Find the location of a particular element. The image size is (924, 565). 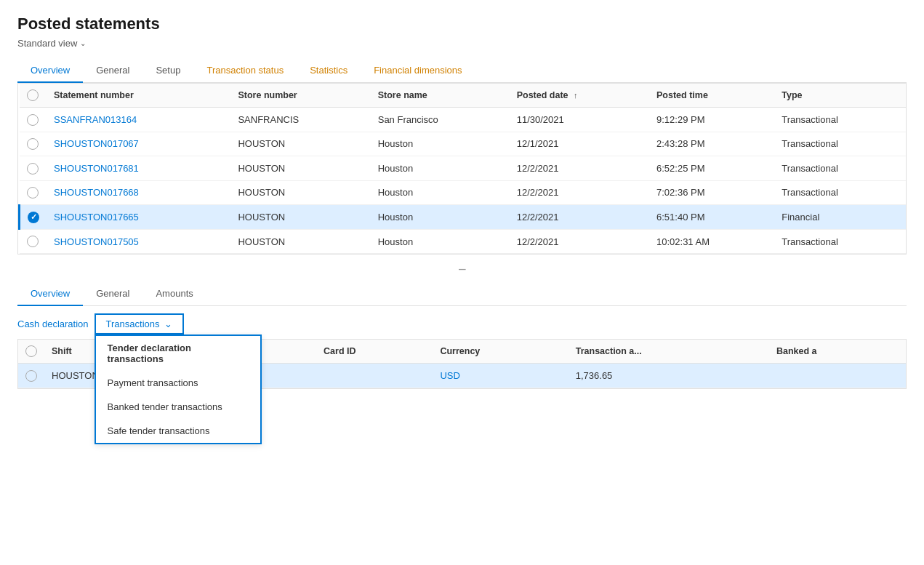

sort-icon: ↑ is located at coordinates (576, 95).